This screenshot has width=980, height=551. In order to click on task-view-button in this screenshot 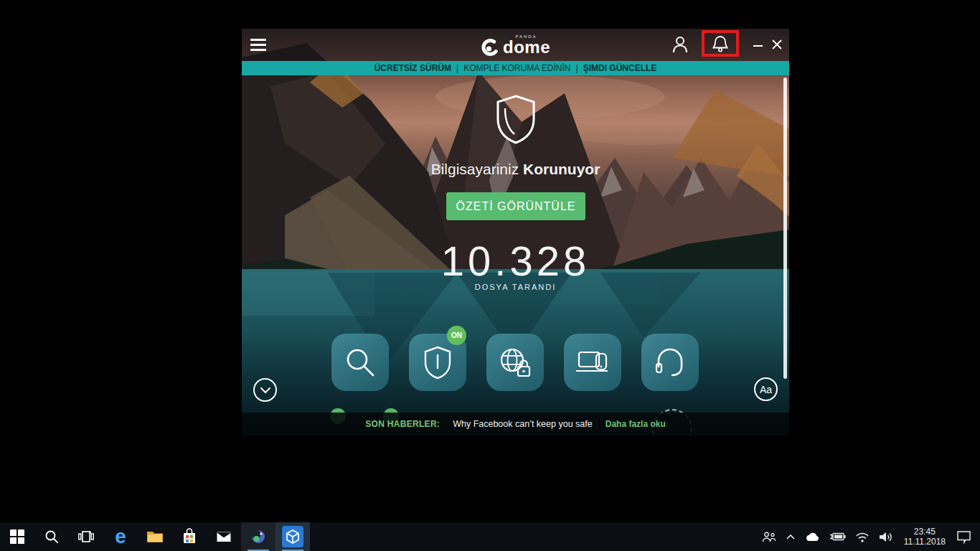, I will do `click(86, 537)`.